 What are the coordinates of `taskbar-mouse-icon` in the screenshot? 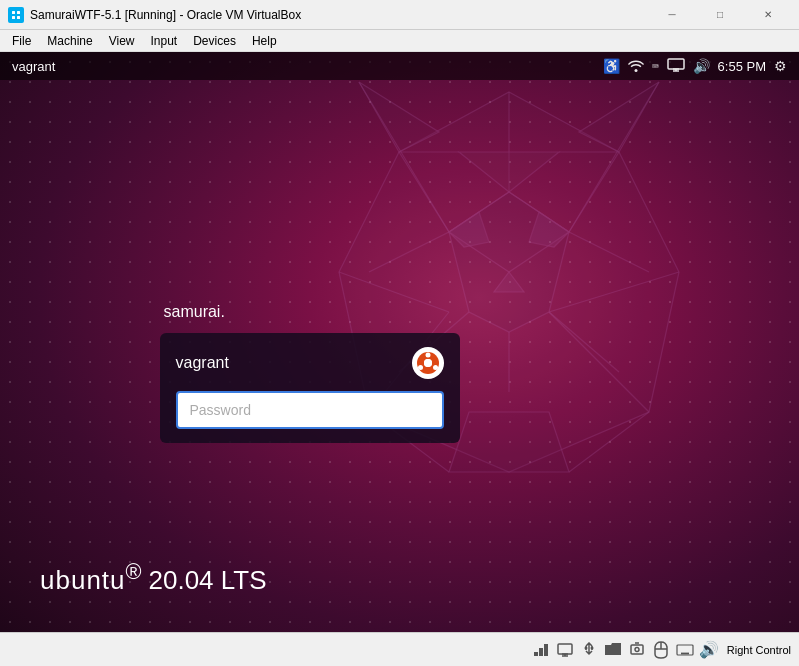 It's located at (661, 650).